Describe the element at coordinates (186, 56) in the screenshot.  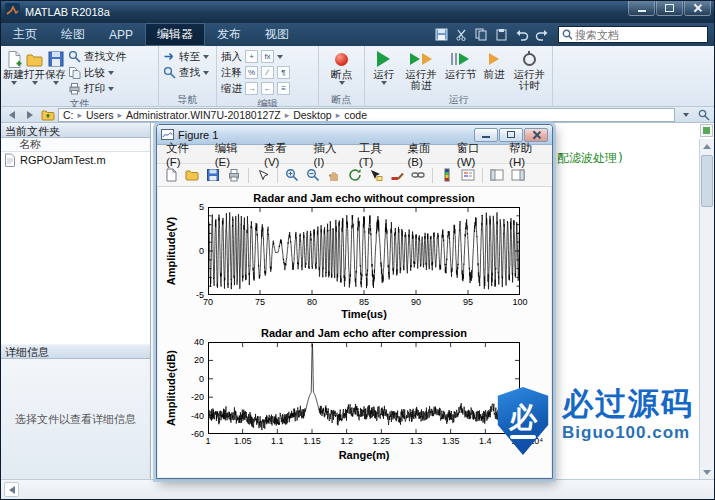
I see `goto-button: 转至` at that location.